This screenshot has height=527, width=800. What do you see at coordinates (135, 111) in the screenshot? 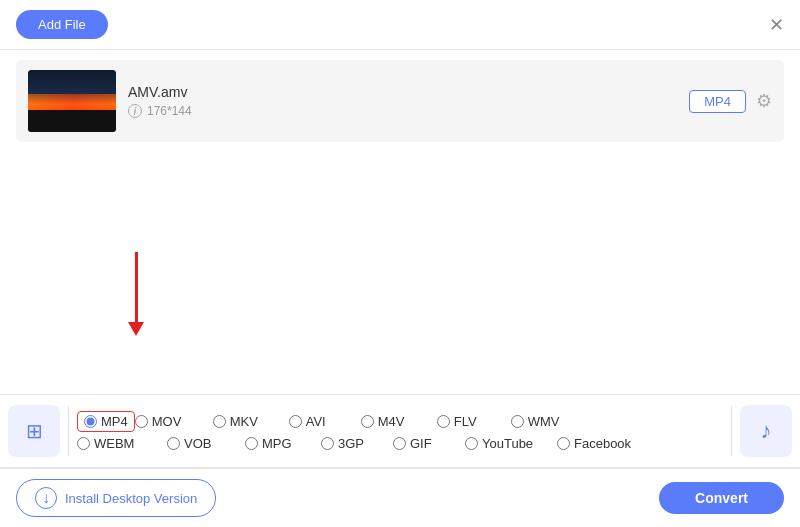
I see `info-icon: i` at bounding box center [135, 111].